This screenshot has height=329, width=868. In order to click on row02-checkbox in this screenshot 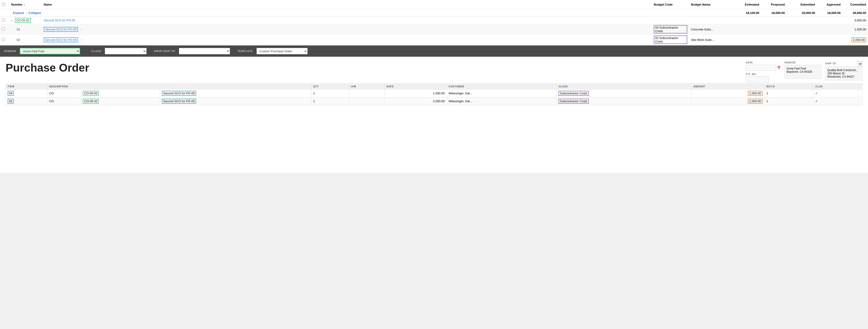, I will do `click(3, 39)`.